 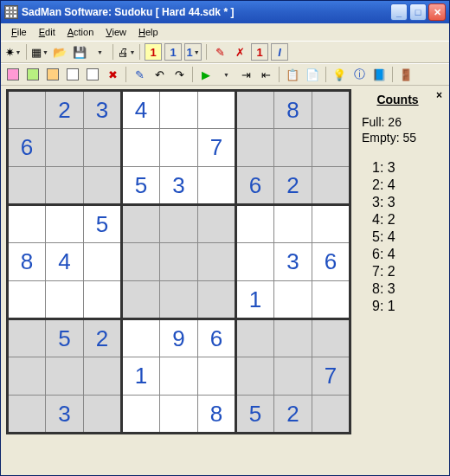 I want to click on cell-r0-c2: 3, so click(x=103, y=110).